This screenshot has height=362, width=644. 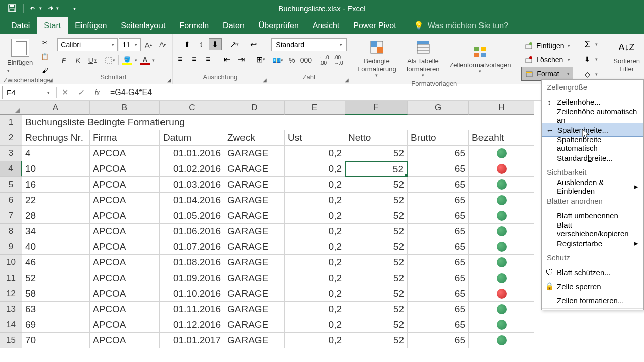 I want to click on dropdown-item: ↕Zeilenhöhe..., so click(x=593, y=102).